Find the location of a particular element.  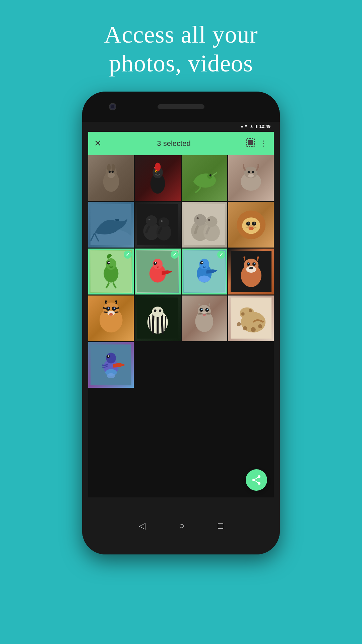

photo-cell-15: ✓ is located at coordinates (204, 318).